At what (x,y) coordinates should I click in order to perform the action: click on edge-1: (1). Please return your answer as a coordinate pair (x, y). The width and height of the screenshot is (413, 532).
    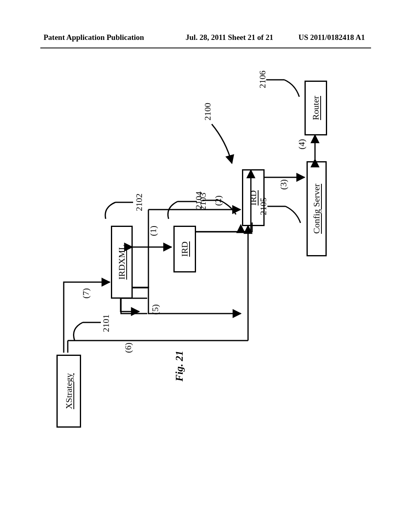
    Looking at the image, I should click on (153, 231).